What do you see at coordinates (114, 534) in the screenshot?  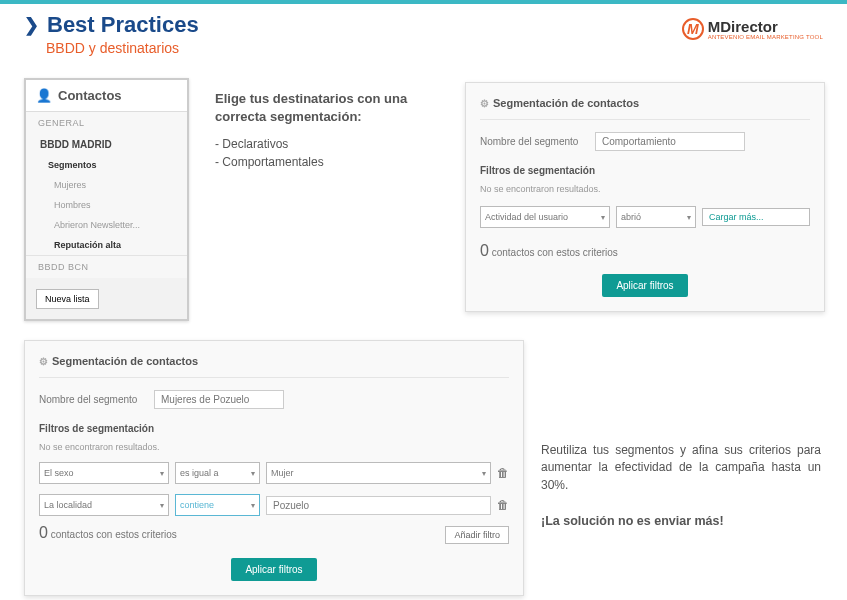 I see `segment-2-count-text: contactos con estos criterios` at bounding box center [114, 534].